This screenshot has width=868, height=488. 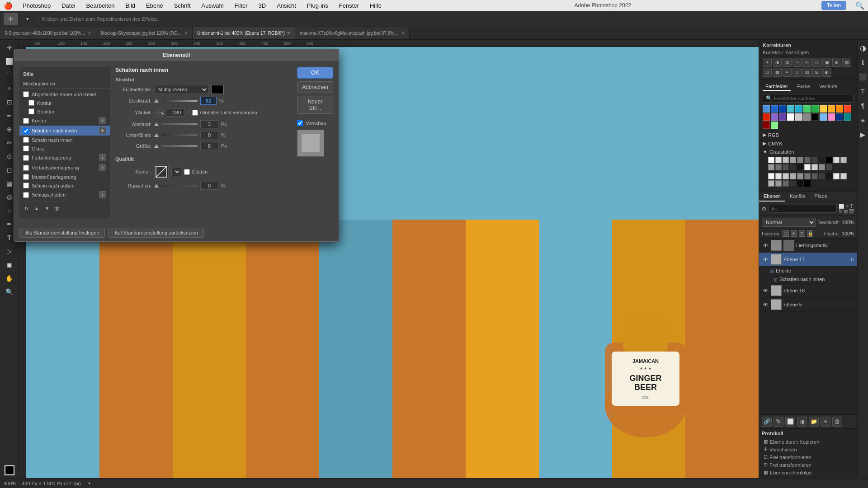 What do you see at coordinates (808, 457) in the screenshot?
I see `protokoll-frei-transform-1: ⊡ Frei transformieren` at bounding box center [808, 457].